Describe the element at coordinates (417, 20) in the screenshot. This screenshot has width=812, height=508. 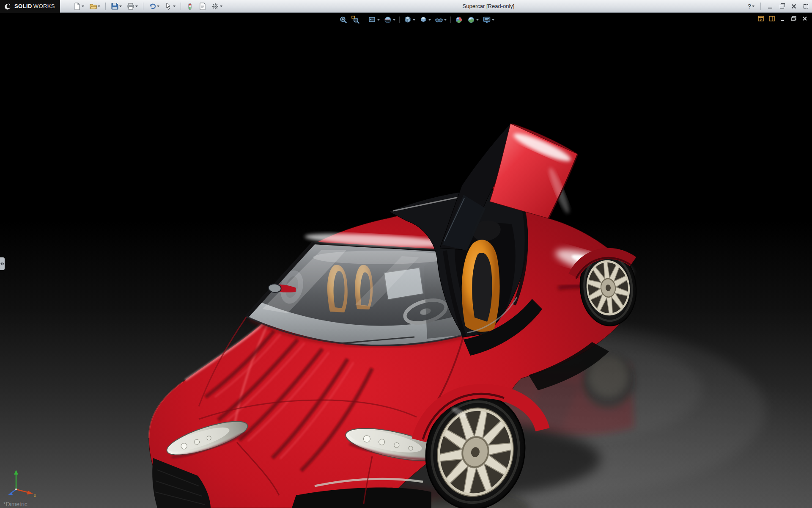
I see `heads-up-view-toolbar` at that location.